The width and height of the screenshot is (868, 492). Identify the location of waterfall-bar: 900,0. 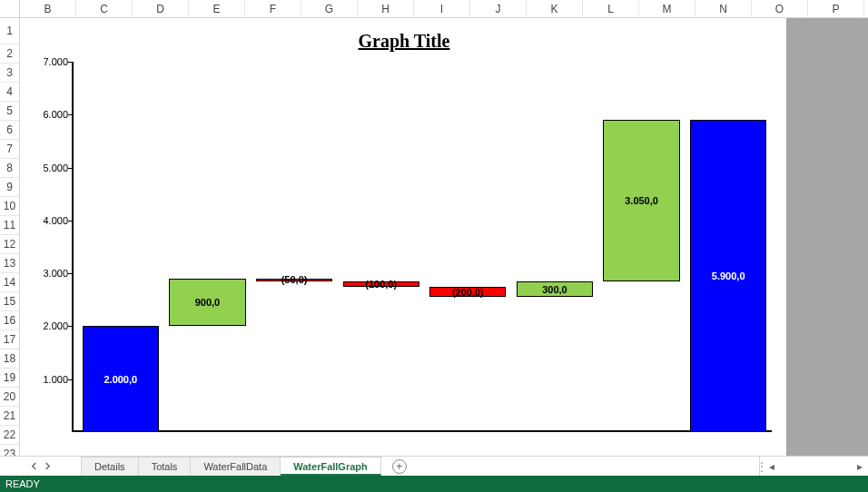
(207, 302).